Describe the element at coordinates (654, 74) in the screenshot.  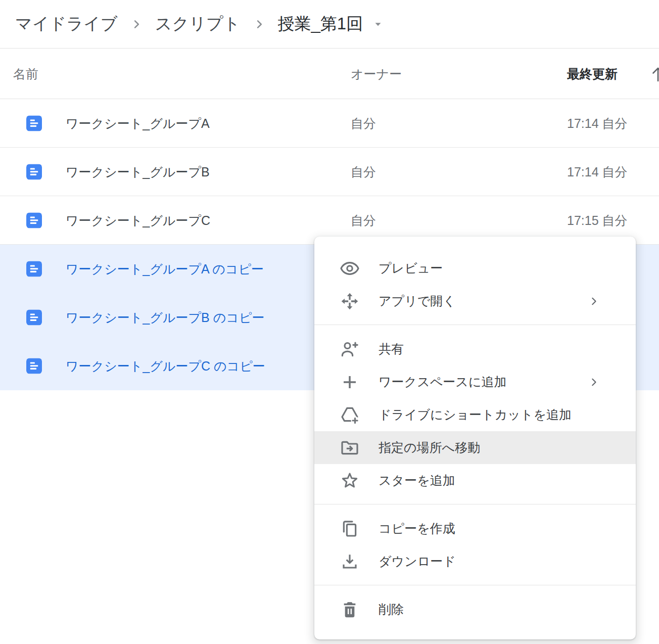
I see `sort-ascending-arrow-icon` at that location.